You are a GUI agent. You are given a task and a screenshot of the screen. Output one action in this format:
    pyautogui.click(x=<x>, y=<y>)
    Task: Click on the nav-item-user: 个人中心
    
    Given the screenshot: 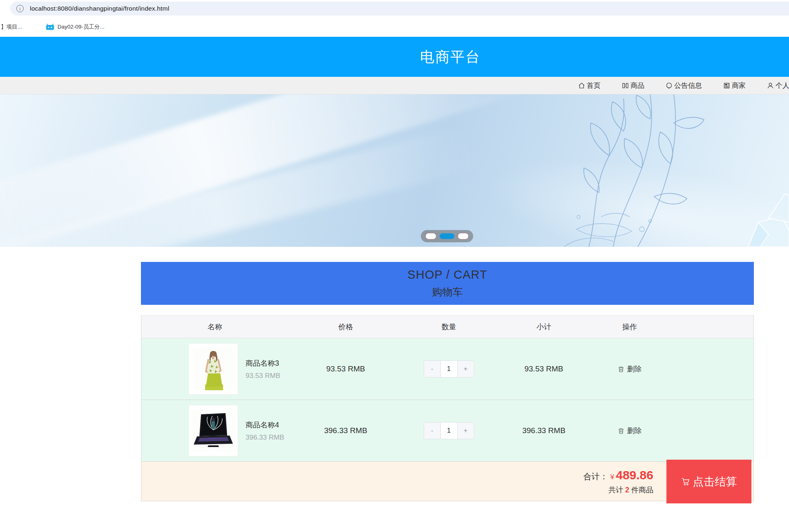 What is the action you would take?
    pyautogui.click(x=778, y=86)
    